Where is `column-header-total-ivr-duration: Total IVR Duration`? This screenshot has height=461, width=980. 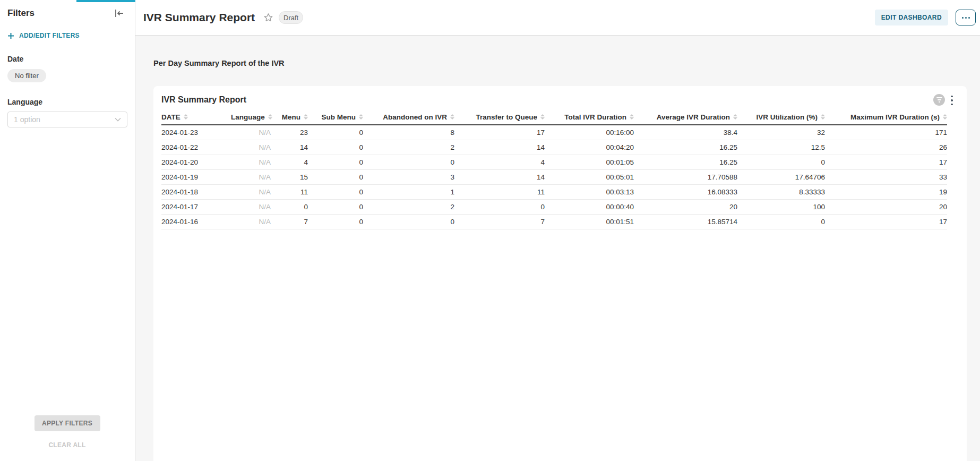 column-header-total-ivr-duration: Total IVR Duration is located at coordinates (589, 117).